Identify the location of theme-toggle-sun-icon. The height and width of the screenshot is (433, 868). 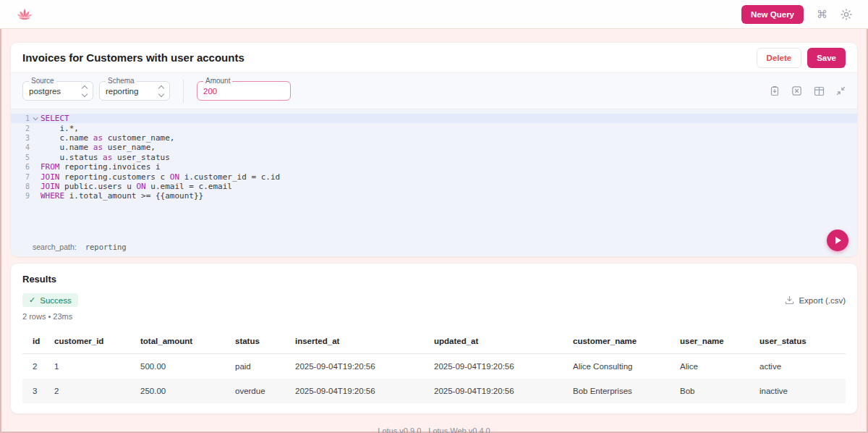
(846, 14).